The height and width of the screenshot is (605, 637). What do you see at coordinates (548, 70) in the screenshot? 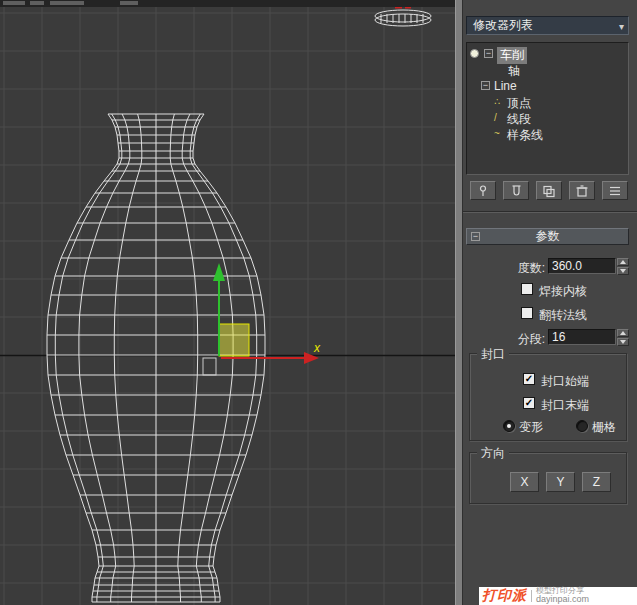
I see `stack-item-axis: 轴` at bounding box center [548, 70].